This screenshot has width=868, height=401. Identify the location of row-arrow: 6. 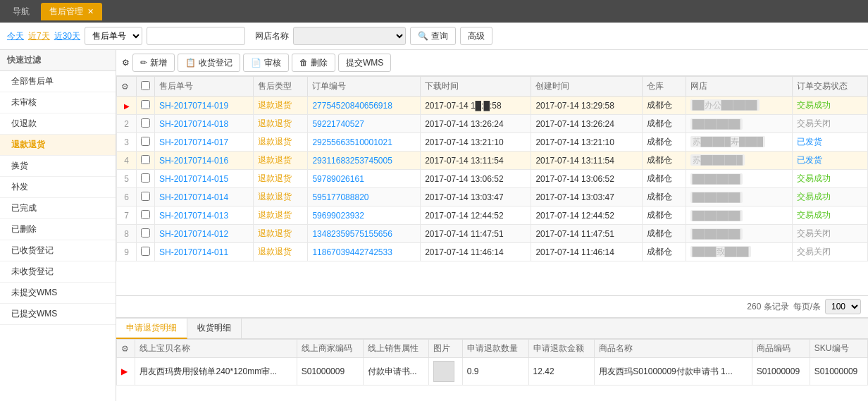
(127, 197).